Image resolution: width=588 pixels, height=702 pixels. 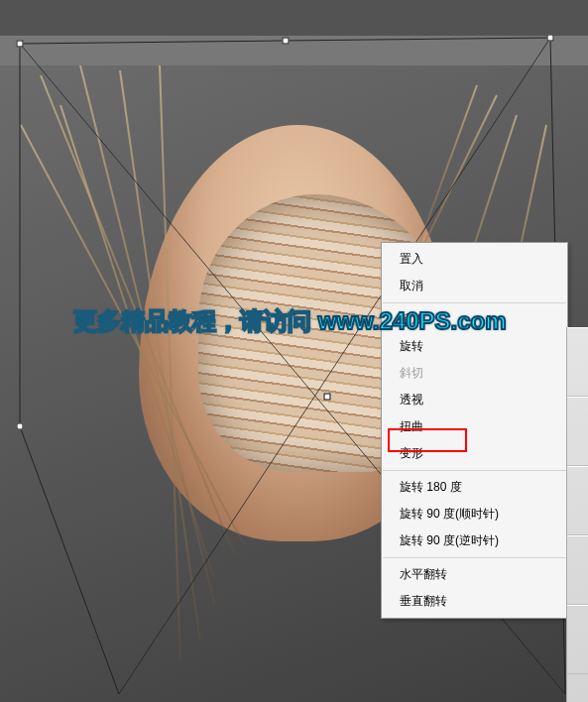 I want to click on top-toolbar, so click(x=294, y=18).